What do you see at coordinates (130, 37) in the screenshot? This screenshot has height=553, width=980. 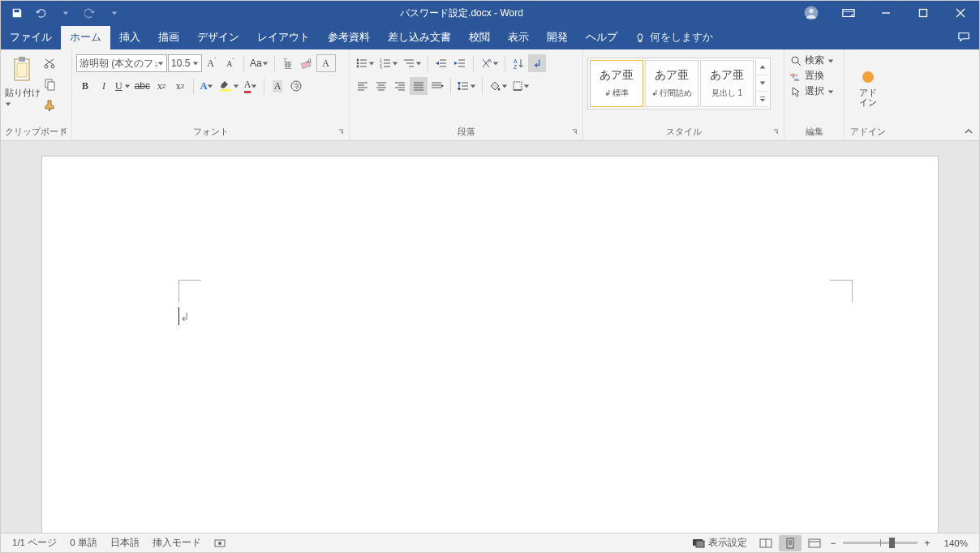 I see `tab-insert: 挿入` at bounding box center [130, 37].